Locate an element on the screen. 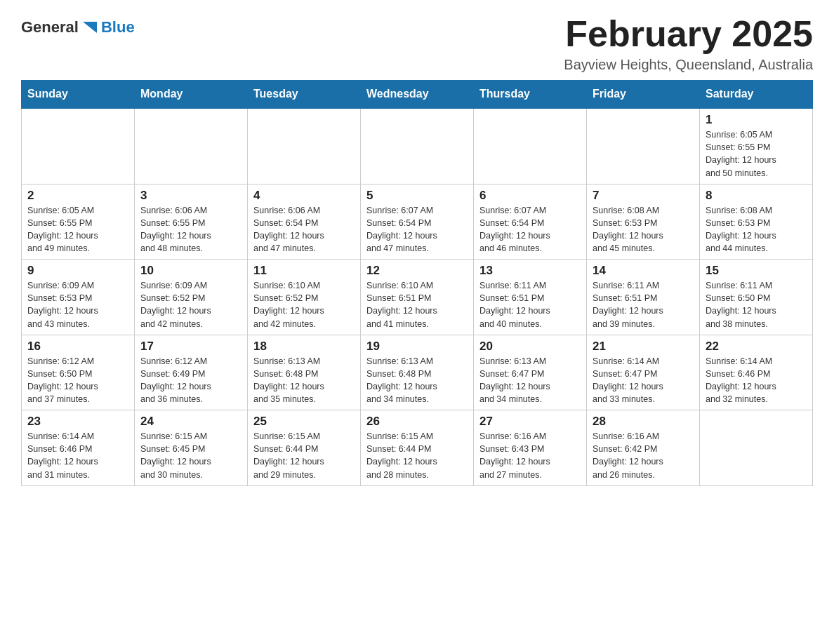 The image size is (834, 644). day-info: Sunrise: 6:06 AM Sunset: 6:54 PM Dayligh… is located at coordinates (304, 230).